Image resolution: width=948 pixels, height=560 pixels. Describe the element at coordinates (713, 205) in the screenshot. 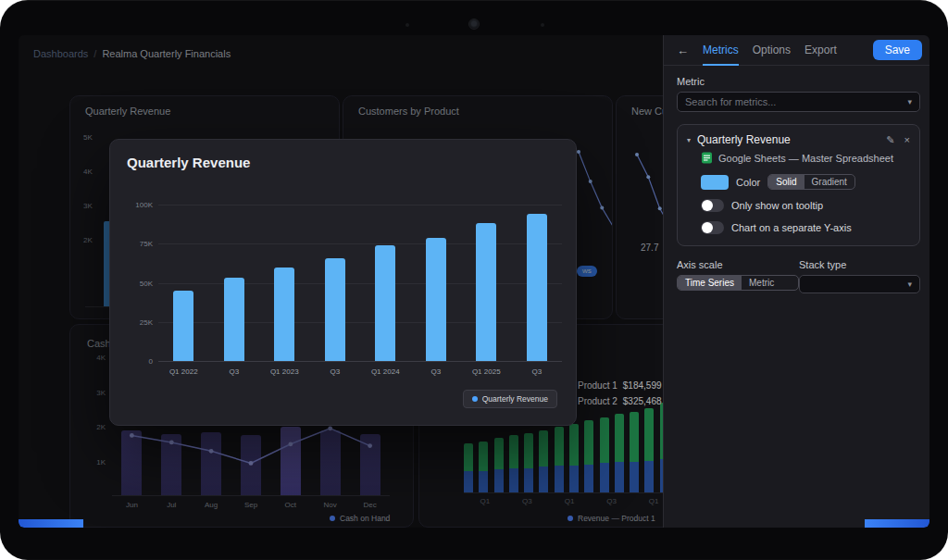

I see `tooltip-toggle` at that location.